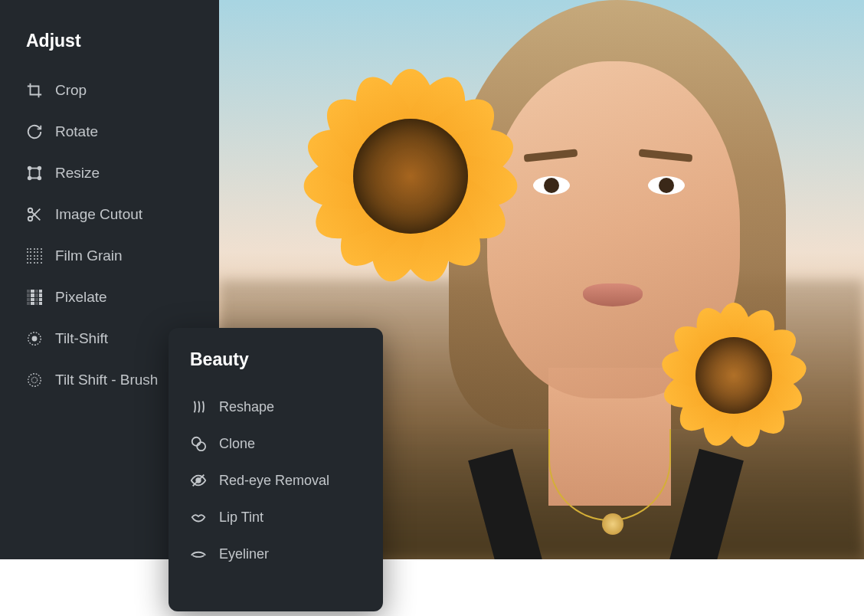 Image resolution: width=864 pixels, height=616 pixels. What do you see at coordinates (237, 444) in the screenshot?
I see `tool-label: Clone` at bounding box center [237, 444].